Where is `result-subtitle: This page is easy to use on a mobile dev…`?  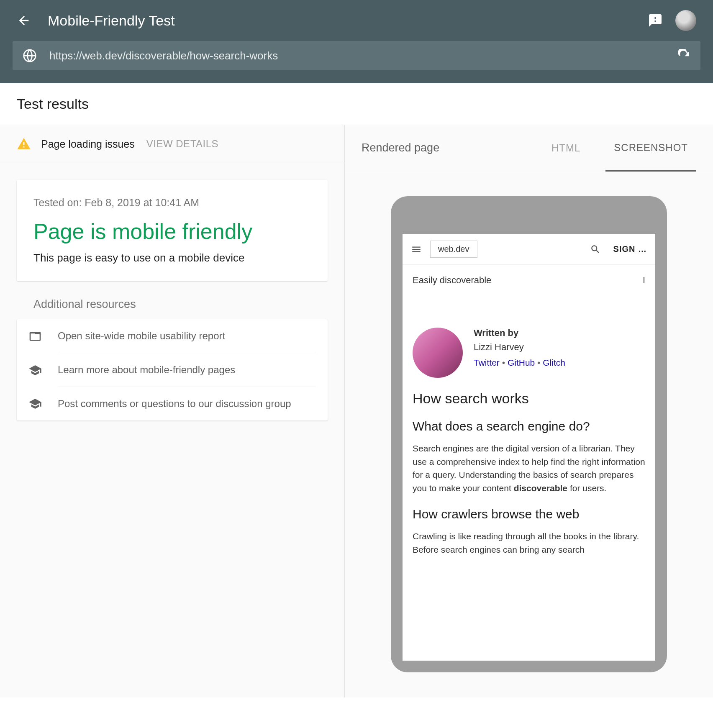
result-subtitle: This page is easy to use on a mobile dev… is located at coordinates (172, 258).